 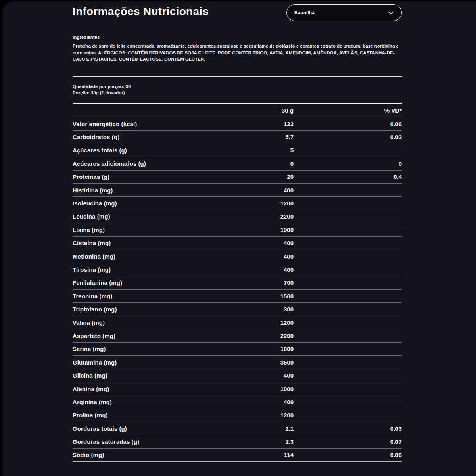 What do you see at coordinates (152, 402) in the screenshot?
I see `row-label: Arginina (mg)` at bounding box center [152, 402].